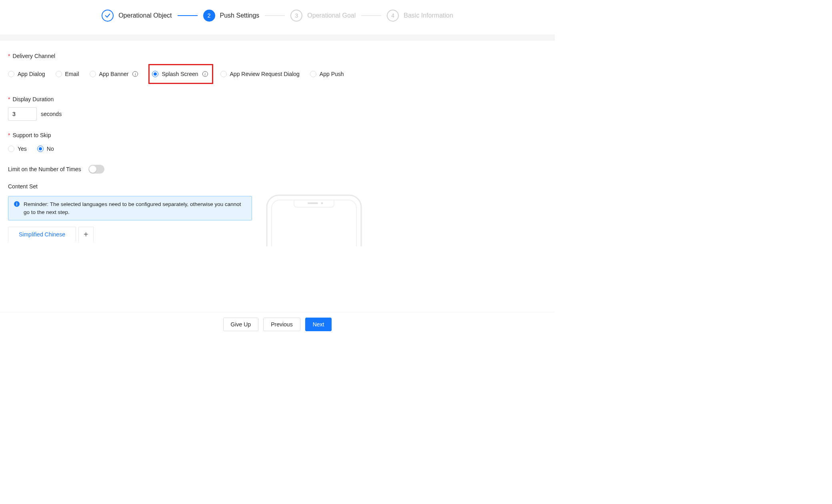  What do you see at coordinates (93, 169) in the screenshot?
I see `toggle-knob` at bounding box center [93, 169].